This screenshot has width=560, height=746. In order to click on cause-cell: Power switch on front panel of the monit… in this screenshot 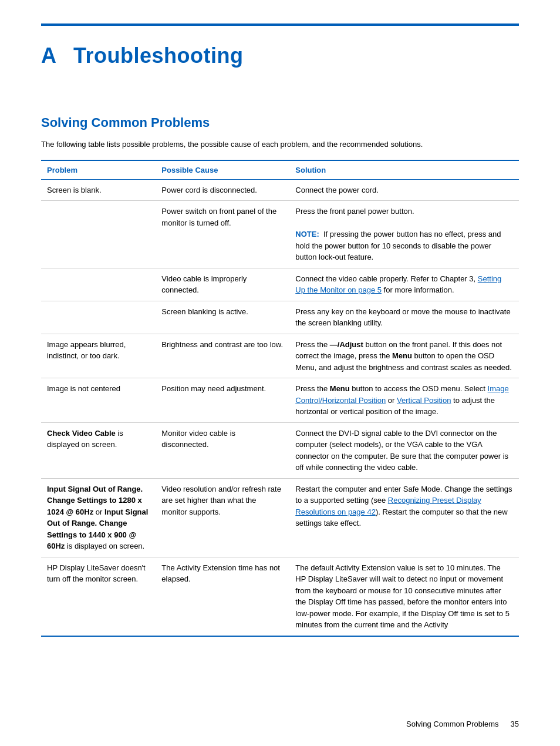, I will do `click(222, 235)`.